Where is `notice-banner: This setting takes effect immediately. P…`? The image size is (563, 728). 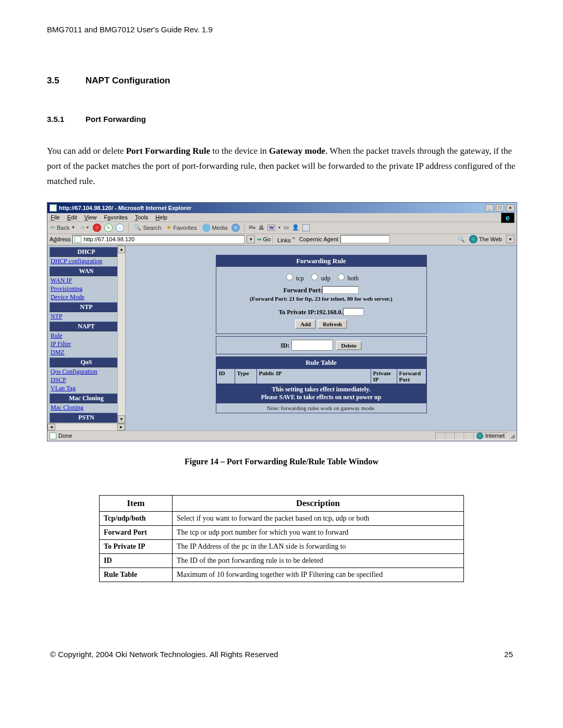 notice-banner: This setting takes effect immediately. P… is located at coordinates (321, 394).